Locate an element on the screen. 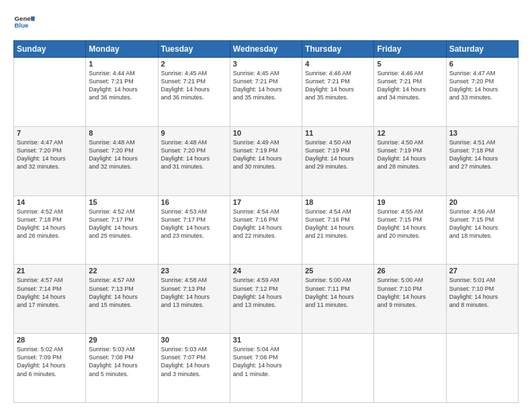  logo: General Blue is located at coordinates (24, 23).